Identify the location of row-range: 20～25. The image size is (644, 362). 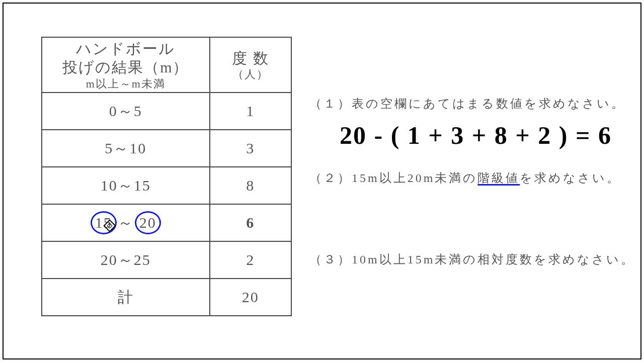
(126, 260).